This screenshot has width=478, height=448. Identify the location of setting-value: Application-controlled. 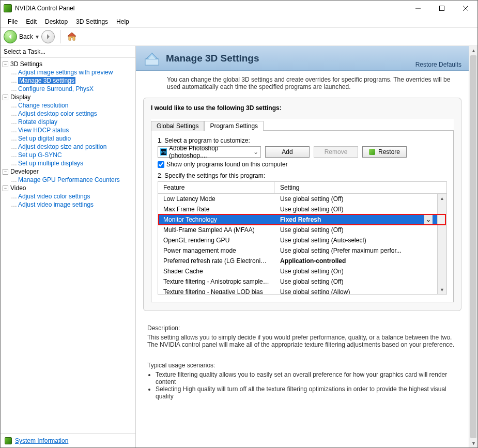
(357, 261).